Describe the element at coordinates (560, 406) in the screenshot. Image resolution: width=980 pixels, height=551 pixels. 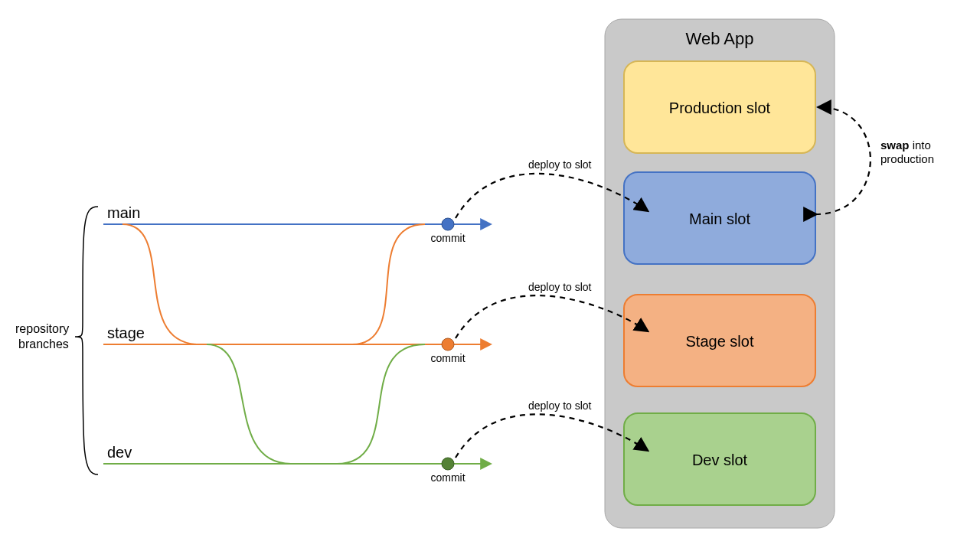
I see `deploy-label-dev: deploy to slot` at that location.